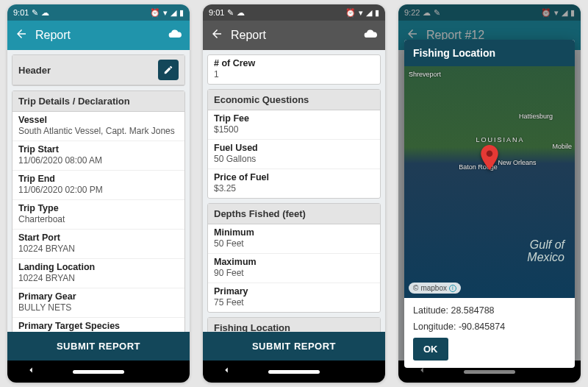  I want to click on gulf-label: Gulf ofMexico, so click(545, 252).